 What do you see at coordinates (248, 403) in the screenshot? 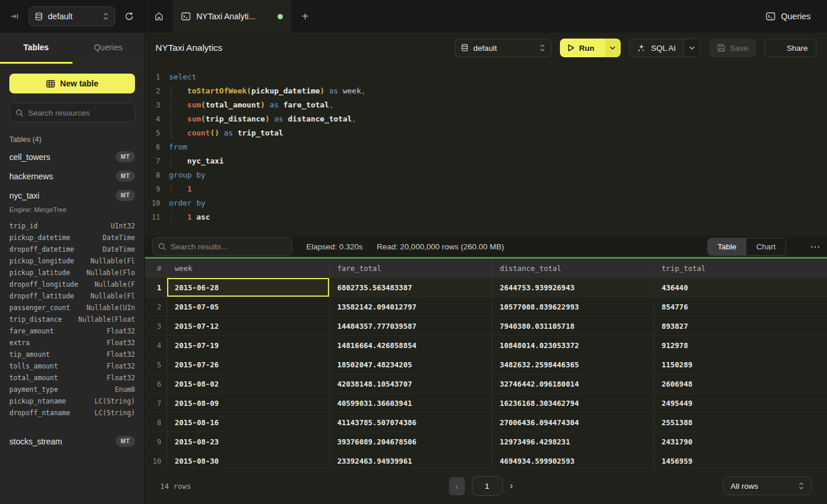
I see `table-cell: 2015-08-09` at bounding box center [248, 403].